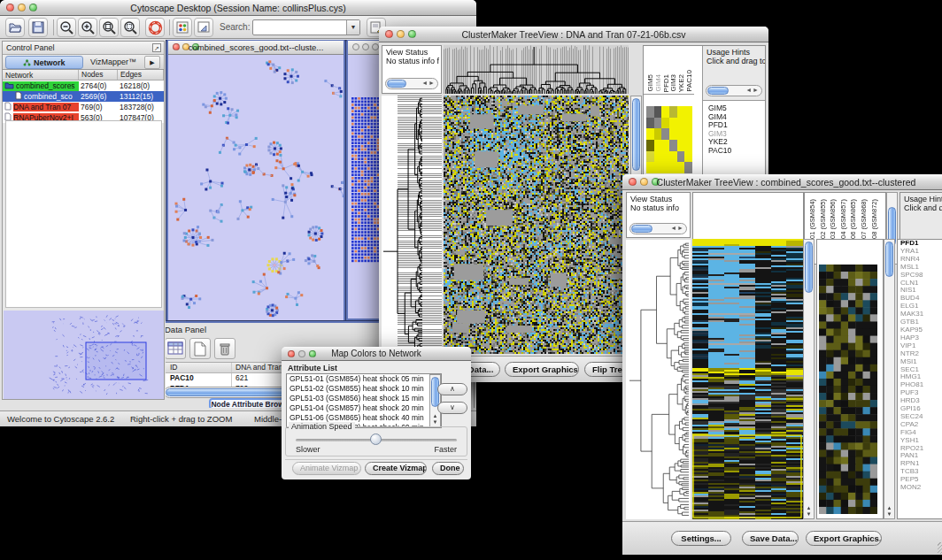 This screenshot has height=560, width=942. What do you see at coordinates (83, 214) in the screenshot?
I see `network-list-empty-area` at bounding box center [83, 214].